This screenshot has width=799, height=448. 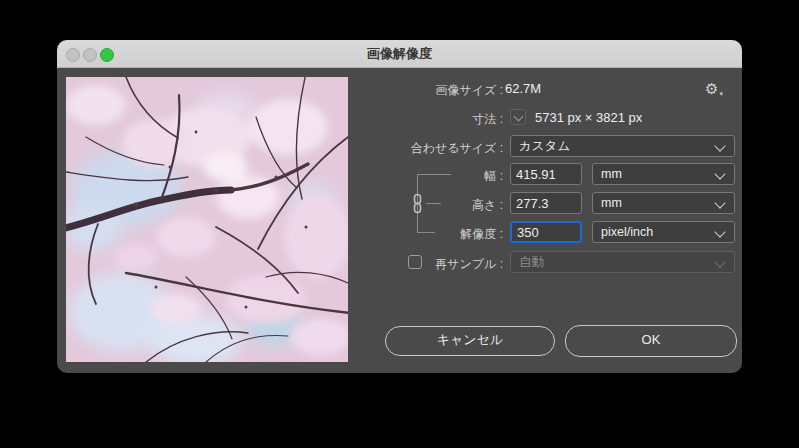 What do you see at coordinates (488, 120) in the screenshot?
I see `dimensions-label: 寸法 :` at bounding box center [488, 120].